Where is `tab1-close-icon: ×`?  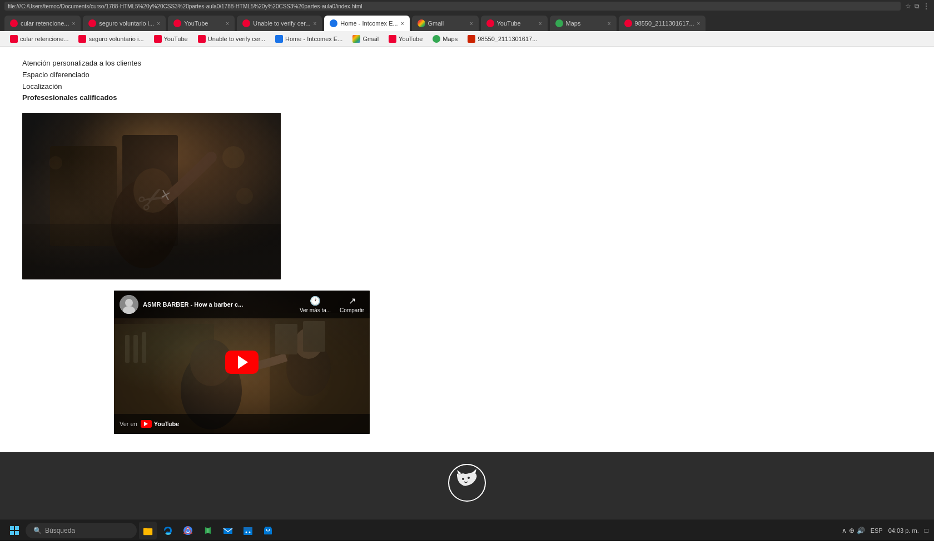 tab1-close-icon: × is located at coordinates (73, 23).